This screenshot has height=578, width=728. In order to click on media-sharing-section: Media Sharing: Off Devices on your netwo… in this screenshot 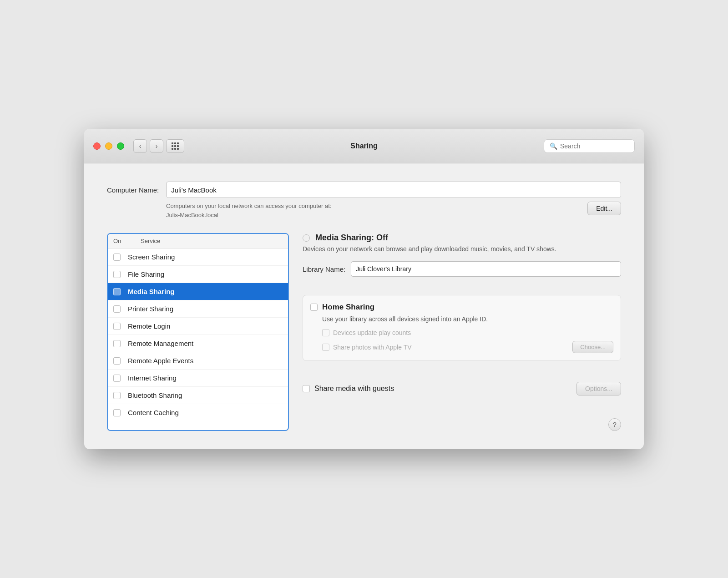, I will do `click(462, 259)`.